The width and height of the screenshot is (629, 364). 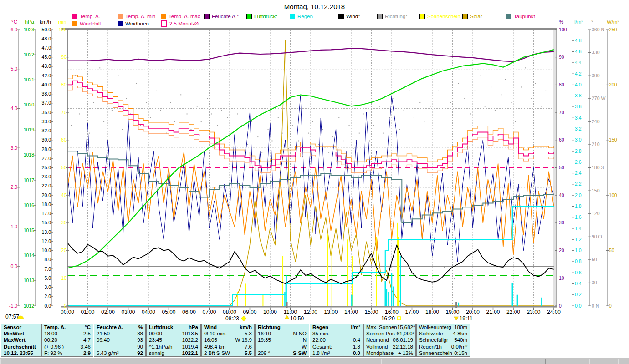 I want to click on tick-label: 2.6, so click(x=578, y=162).